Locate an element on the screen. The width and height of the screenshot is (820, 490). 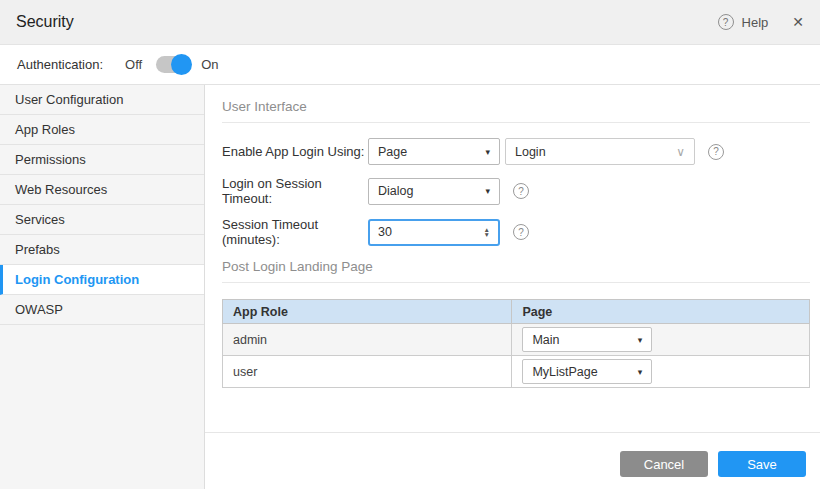
column-header-page: Page is located at coordinates (661, 312).